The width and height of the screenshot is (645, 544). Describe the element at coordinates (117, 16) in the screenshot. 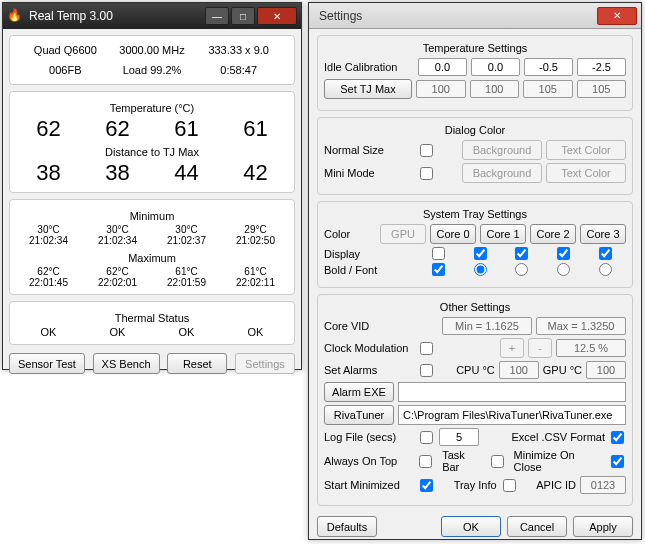

I see `main-title: Real Temp 3.00` at that location.